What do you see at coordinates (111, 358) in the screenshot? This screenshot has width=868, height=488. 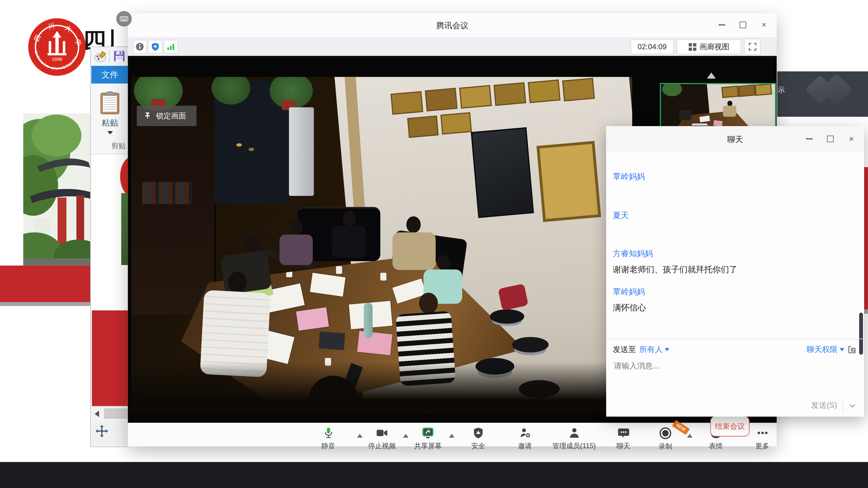 I see `canvas-red-block` at bounding box center [111, 358].